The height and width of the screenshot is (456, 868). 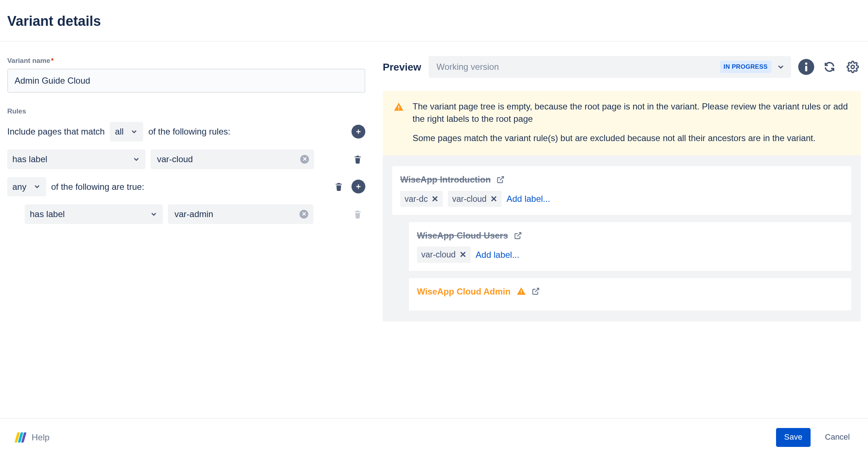 I want to click on rule-row: has label var-admin ✕, so click(x=186, y=214).